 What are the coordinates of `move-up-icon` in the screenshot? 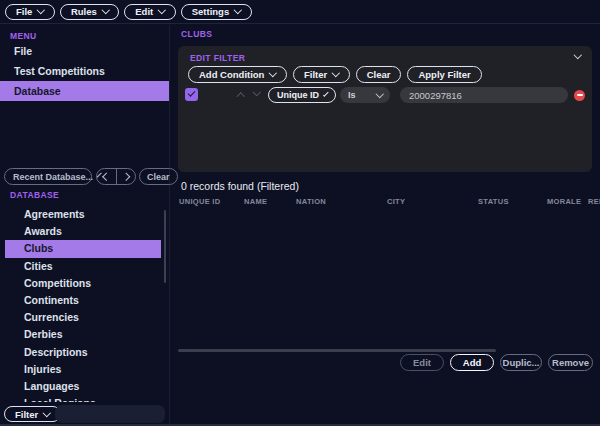 It's located at (241, 97).